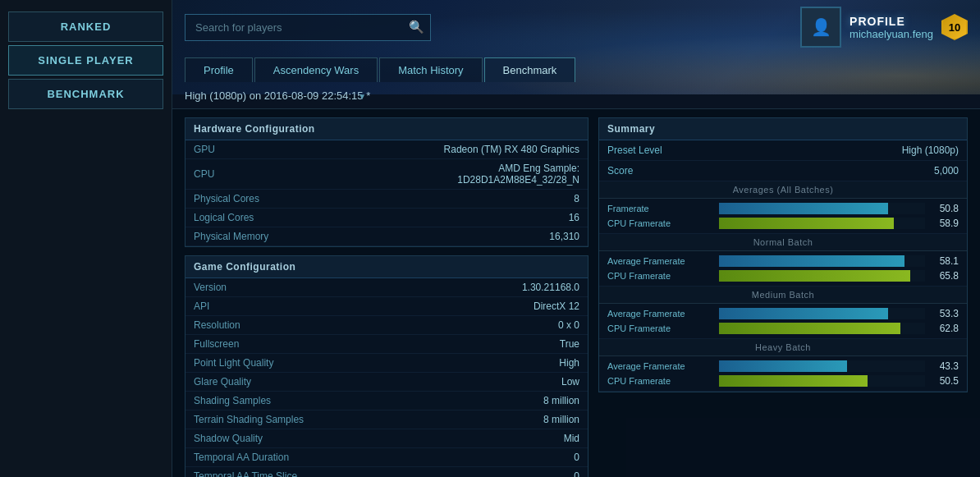 This screenshot has width=980, height=477. What do you see at coordinates (783, 171) in the screenshot?
I see `score-row: Score 5,000` at bounding box center [783, 171].